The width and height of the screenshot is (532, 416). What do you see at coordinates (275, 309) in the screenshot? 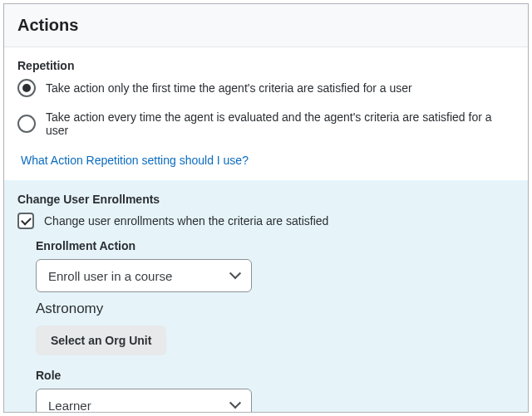
I see `selected-org-unit-name: Astronomy` at bounding box center [275, 309].